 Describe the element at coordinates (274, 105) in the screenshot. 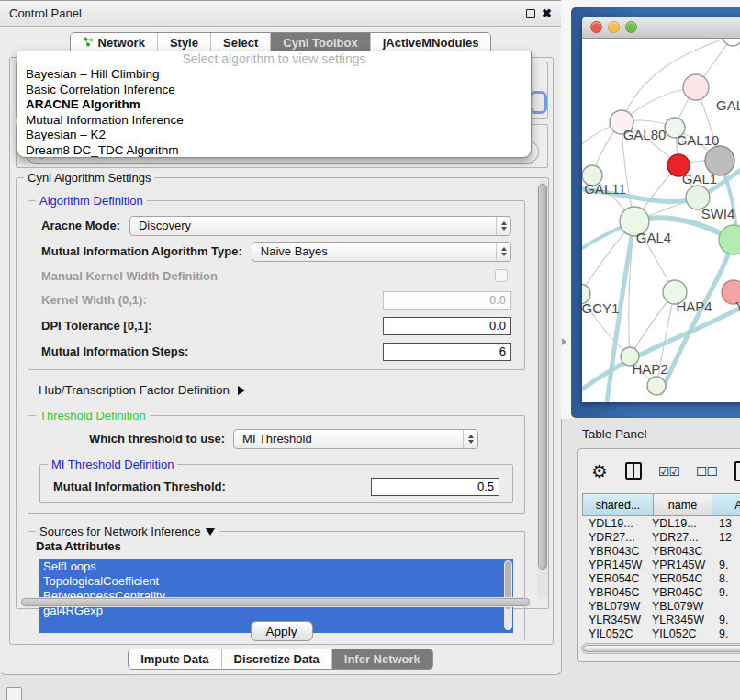

I see `algorithm-popup: Select algorithm to view settings Bayesi…` at that location.